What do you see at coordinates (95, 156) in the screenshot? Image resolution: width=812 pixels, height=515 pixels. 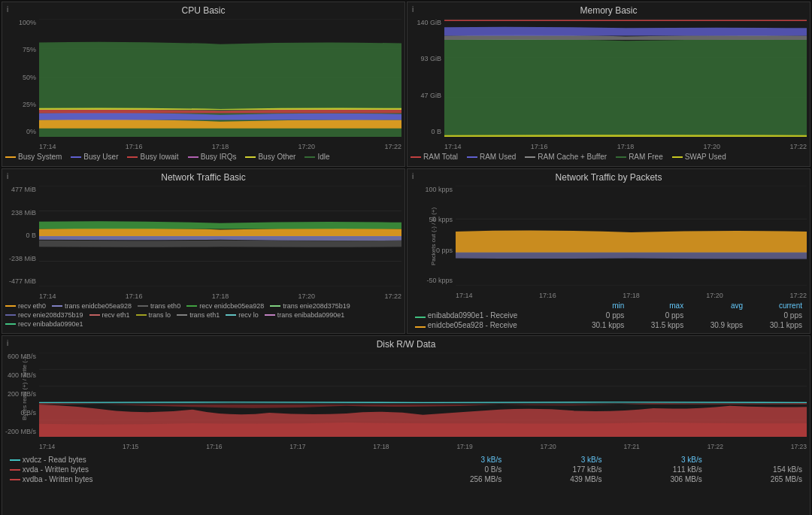 I see `legend-busy-user: Busy User` at bounding box center [95, 156].